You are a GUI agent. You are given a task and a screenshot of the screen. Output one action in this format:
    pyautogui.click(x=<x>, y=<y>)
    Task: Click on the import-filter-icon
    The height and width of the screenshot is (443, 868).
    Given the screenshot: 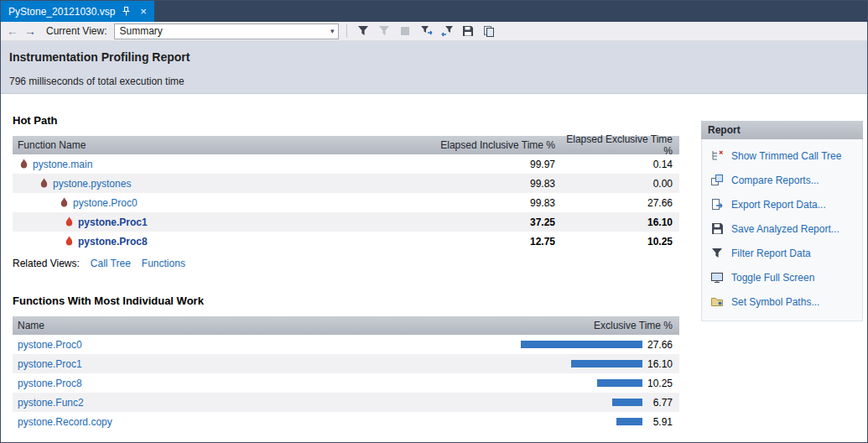 What is the action you would take?
    pyautogui.click(x=447, y=32)
    